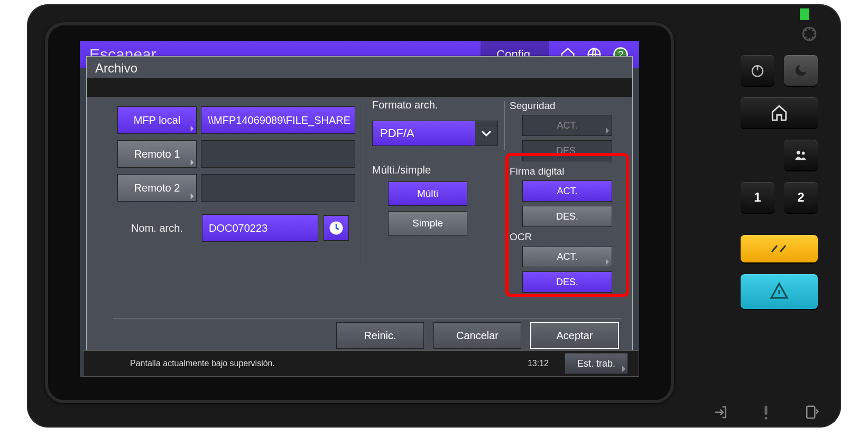 The width and height of the screenshot is (868, 445). I want to click on status-message: Pantalla actualmente bajo supervisión., so click(202, 364).